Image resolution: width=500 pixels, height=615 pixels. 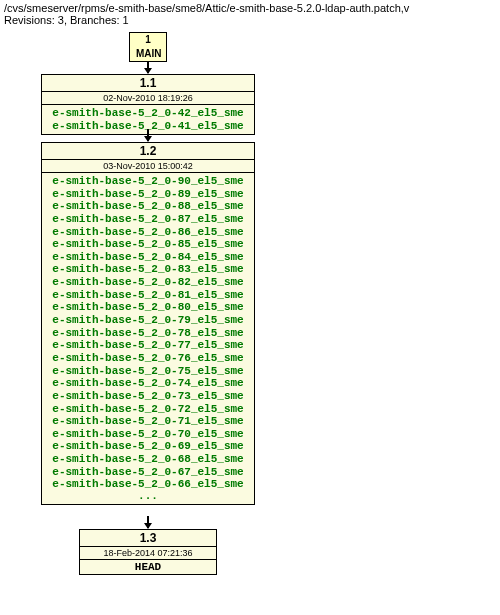 What do you see at coordinates (148, 422) in the screenshot?
I see `tag-item: e-smith-base-5_2_0-71_el5_sme` at bounding box center [148, 422].